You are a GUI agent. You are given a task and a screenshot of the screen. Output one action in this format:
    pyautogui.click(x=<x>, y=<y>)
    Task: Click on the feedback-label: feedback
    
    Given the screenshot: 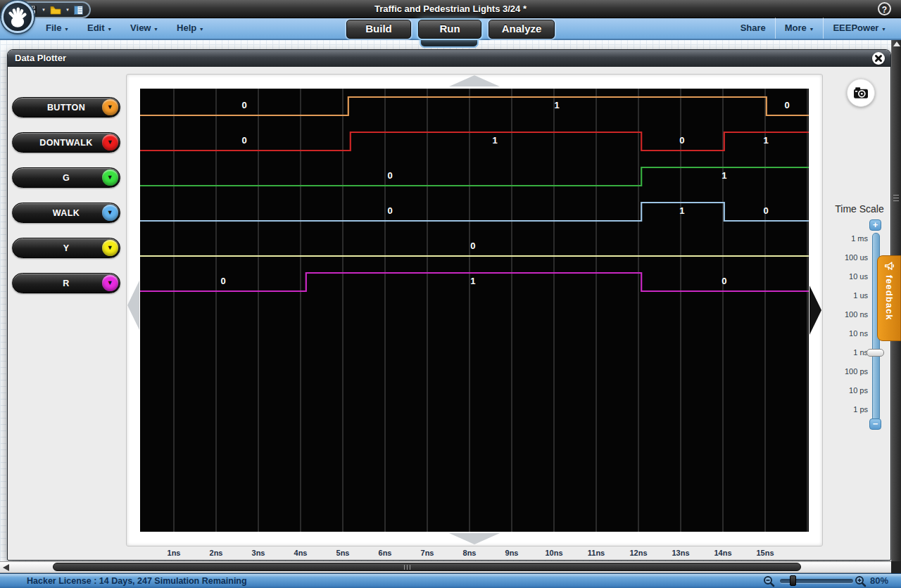 What is the action you would take?
    pyautogui.click(x=890, y=298)
    